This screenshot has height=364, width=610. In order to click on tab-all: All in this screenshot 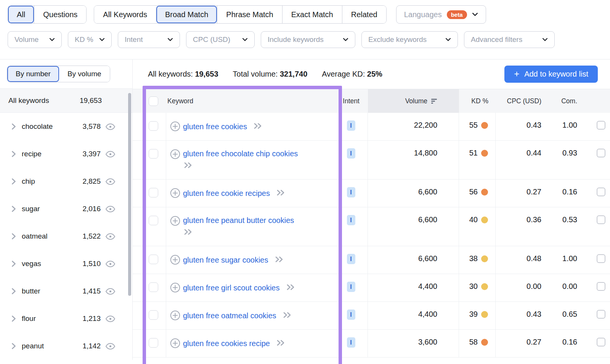, I will do `click(21, 14)`.